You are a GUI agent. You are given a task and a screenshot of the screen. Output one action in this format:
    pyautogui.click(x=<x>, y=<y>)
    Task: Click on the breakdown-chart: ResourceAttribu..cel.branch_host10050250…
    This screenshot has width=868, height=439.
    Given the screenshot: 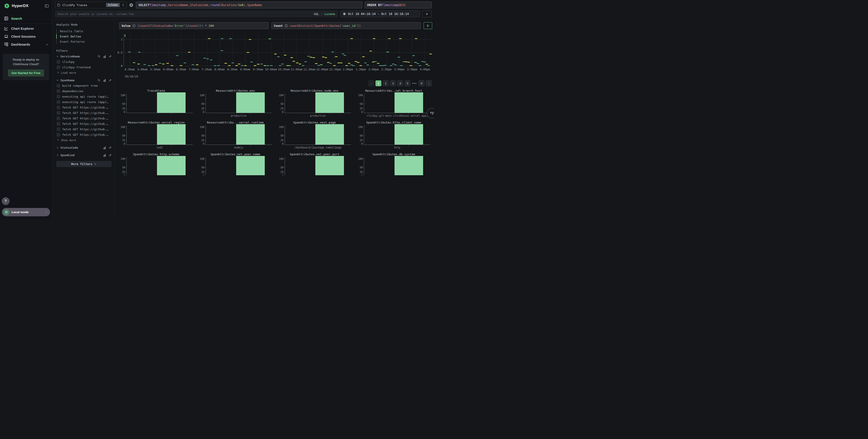 What is the action you would take?
    pyautogui.click(x=394, y=103)
    